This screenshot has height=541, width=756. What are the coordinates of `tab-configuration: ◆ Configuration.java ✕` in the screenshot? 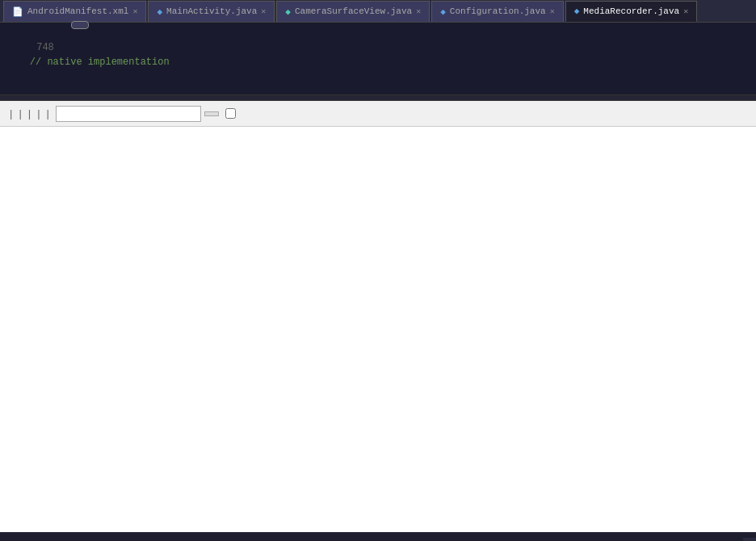 It's located at (498, 11).